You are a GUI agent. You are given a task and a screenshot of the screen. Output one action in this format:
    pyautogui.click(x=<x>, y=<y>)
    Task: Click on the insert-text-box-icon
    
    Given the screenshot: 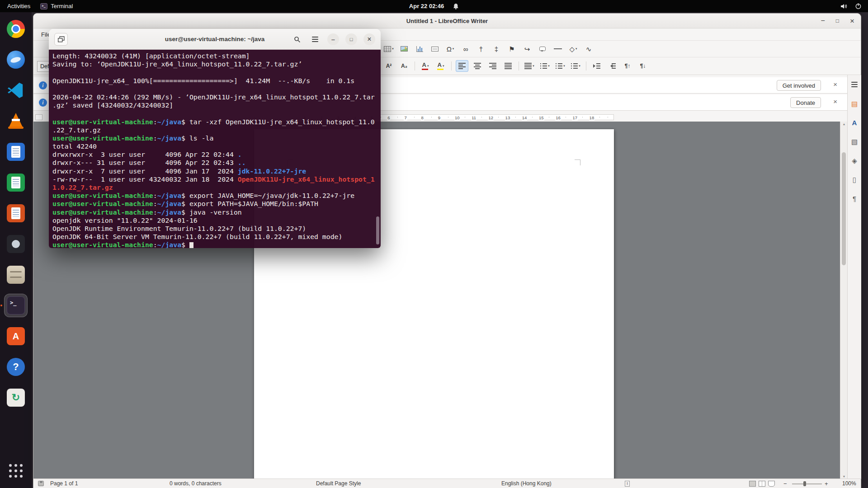 What is the action you would take?
    pyautogui.click(x=435, y=49)
    